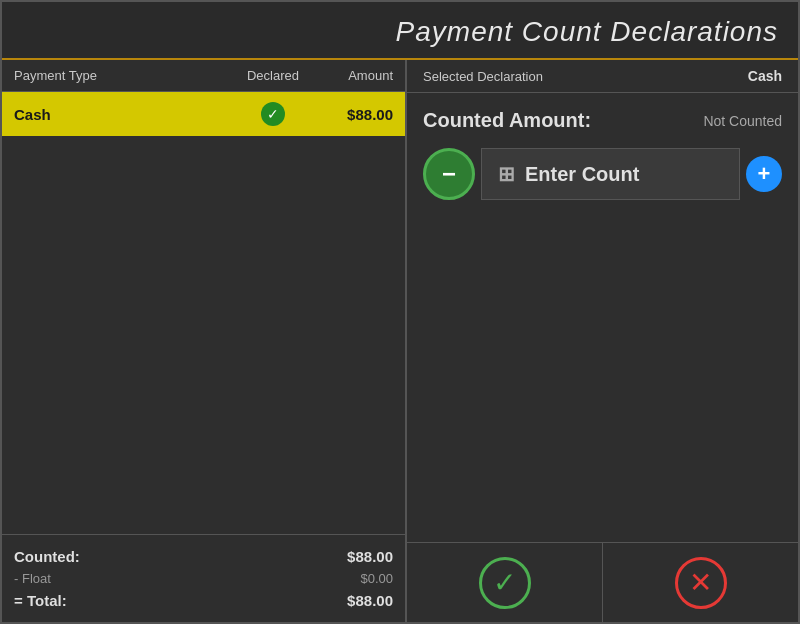 The height and width of the screenshot is (624, 800). I want to click on x-icon: ✕, so click(700, 582).